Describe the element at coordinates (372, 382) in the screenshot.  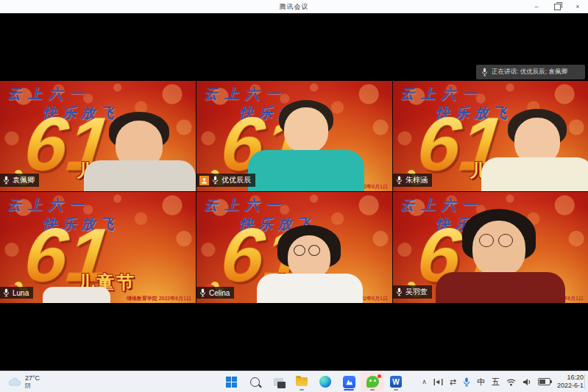
I see `wechat-icon` at that location.